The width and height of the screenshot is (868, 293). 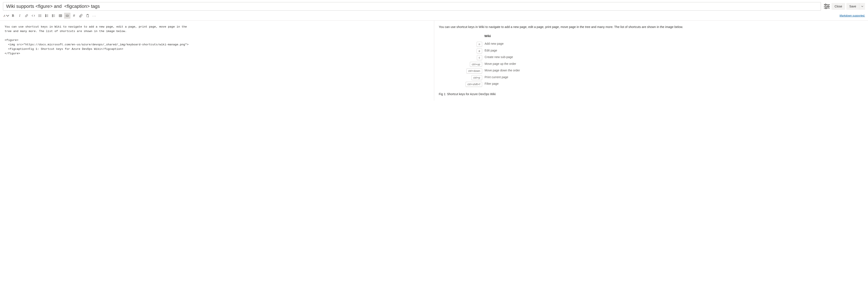 What do you see at coordinates (88, 15) in the screenshot?
I see `clipboard-button` at bounding box center [88, 15].